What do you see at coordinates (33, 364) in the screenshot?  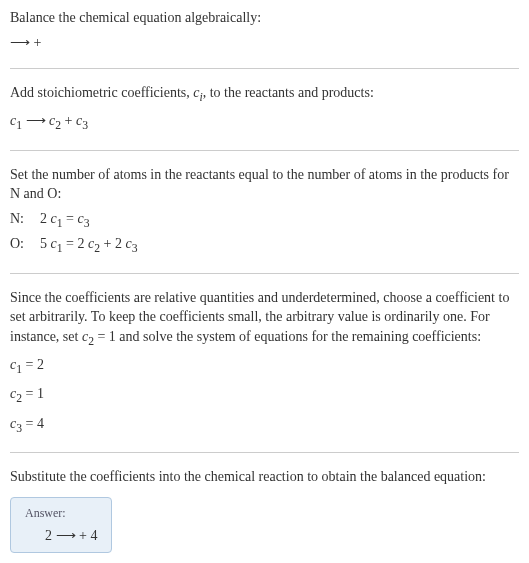 I see `c-val: = 2` at bounding box center [33, 364].